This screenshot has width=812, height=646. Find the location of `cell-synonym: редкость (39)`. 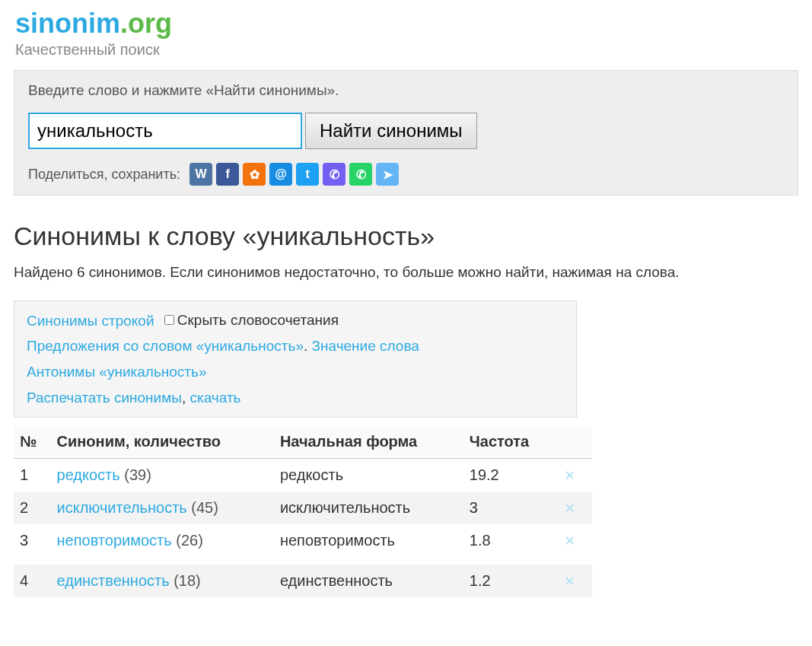

cell-synonym: редкость (39) is located at coordinates (163, 476).